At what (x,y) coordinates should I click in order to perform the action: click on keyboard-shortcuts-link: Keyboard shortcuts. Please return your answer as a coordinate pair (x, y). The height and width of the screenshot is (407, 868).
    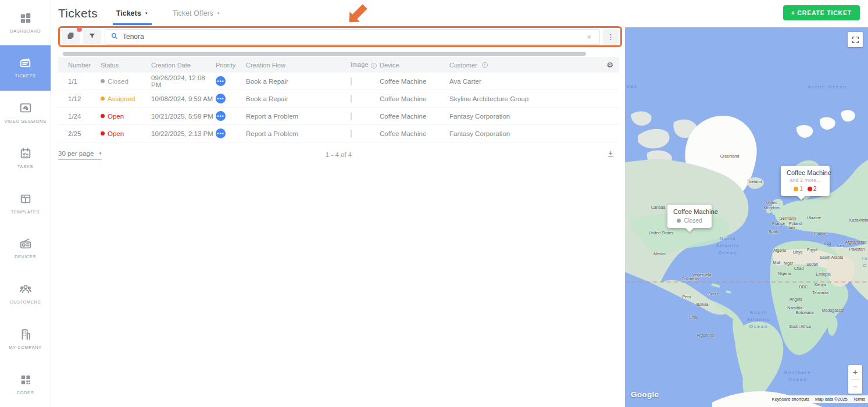
    Looking at the image, I should click on (791, 399).